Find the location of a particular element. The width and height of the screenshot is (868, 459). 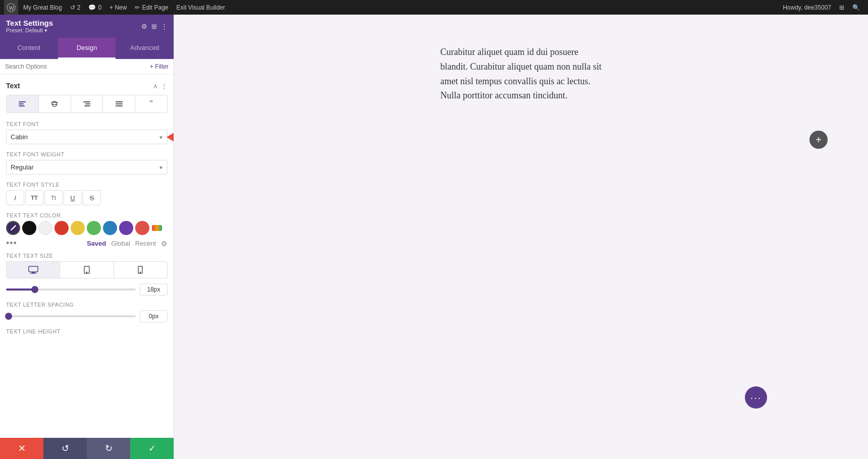

letter-spacing-slider-row: 0px is located at coordinates (87, 316).